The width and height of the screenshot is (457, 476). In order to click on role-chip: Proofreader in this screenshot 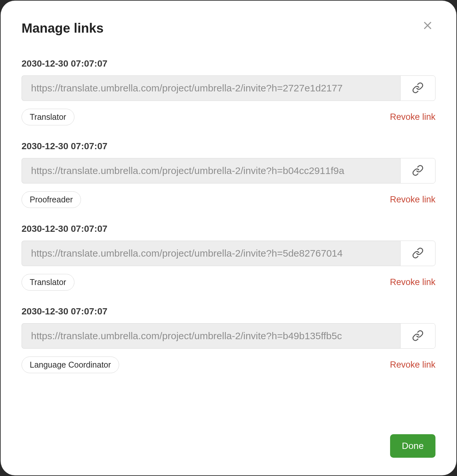, I will do `click(51, 200)`.